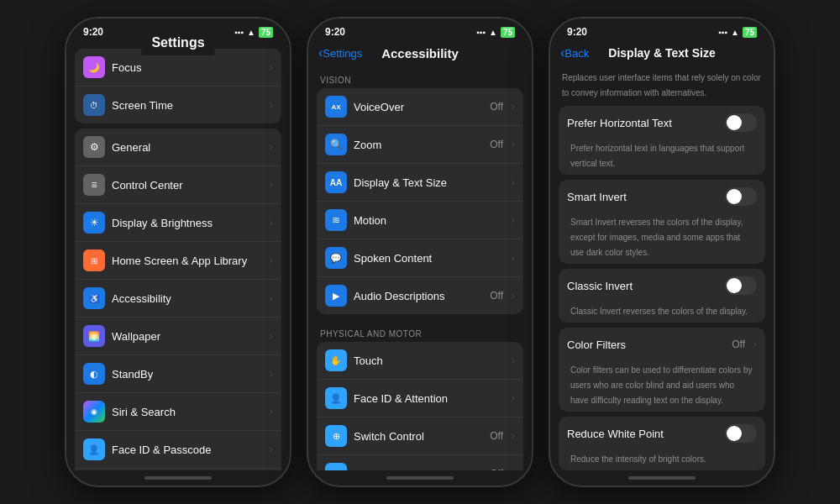 The height and width of the screenshot is (504, 840). Describe the element at coordinates (662, 344) in the screenshot. I see `list-item: Color Filters Off ›` at that location.